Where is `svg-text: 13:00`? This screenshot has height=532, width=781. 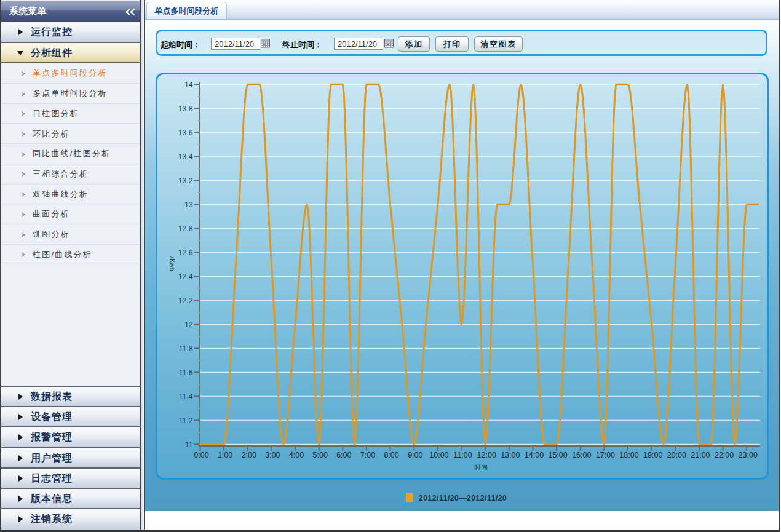
svg-text: 13:00 is located at coordinates (510, 455).